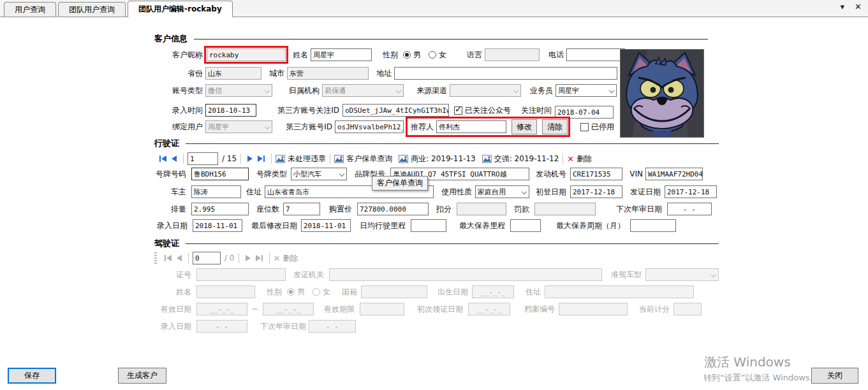 This screenshot has width=868, height=390. What do you see at coordinates (307, 275) in the screenshot?
I see `issue-org-label: 发证机关` at bounding box center [307, 275].